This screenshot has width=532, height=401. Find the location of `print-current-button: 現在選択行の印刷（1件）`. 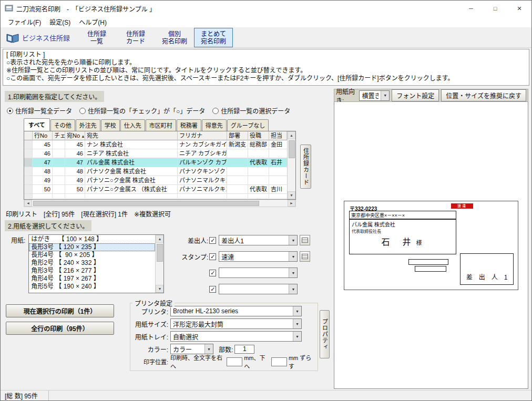

print-current-button: 現在選択行の印刷（1件） is located at coordinates (60, 311).